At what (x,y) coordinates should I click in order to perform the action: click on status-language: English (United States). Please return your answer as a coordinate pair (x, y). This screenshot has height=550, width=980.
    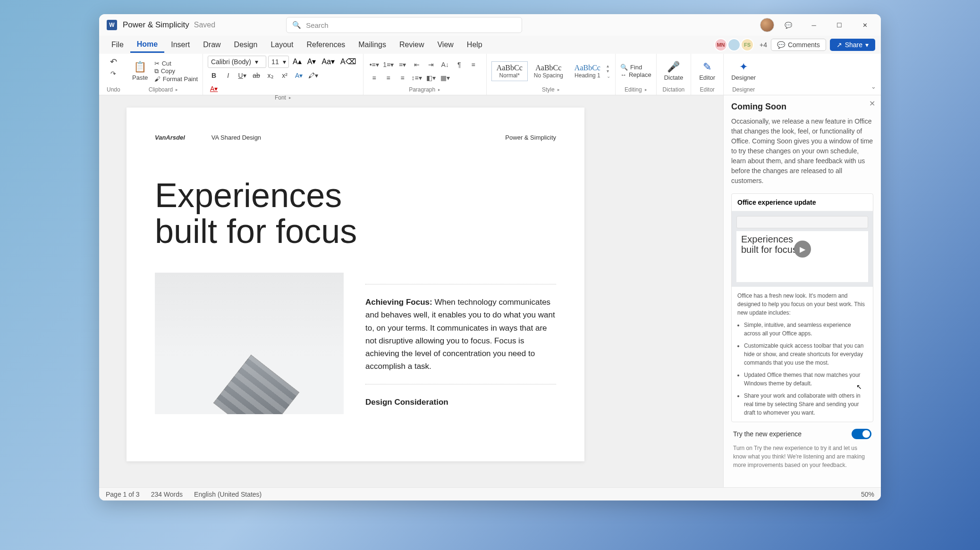
    Looking at the image, I should click on (228, 494).